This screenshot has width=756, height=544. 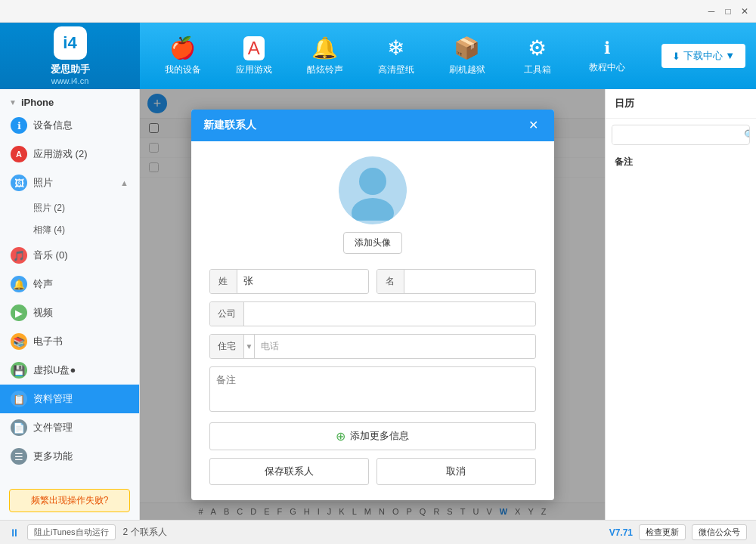 What do you see at coordinates (325, 56) in the screenshot?
I see `nav-ringtone: 🔔 酷炫铃声` at bounding box center [325, 56].